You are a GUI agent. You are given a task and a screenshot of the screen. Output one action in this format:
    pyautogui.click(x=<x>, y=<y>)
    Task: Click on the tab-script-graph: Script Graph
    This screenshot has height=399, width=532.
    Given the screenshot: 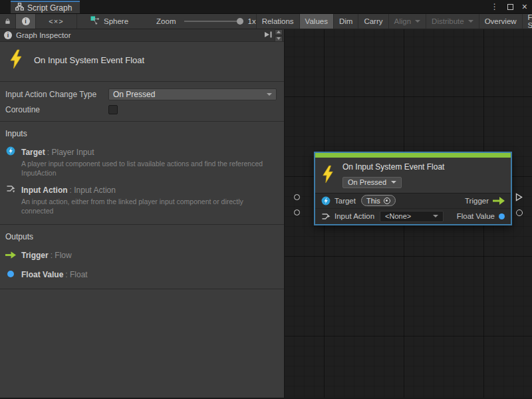 What is the action you would take?
    pyautogui.click(x=45, y=7)
    